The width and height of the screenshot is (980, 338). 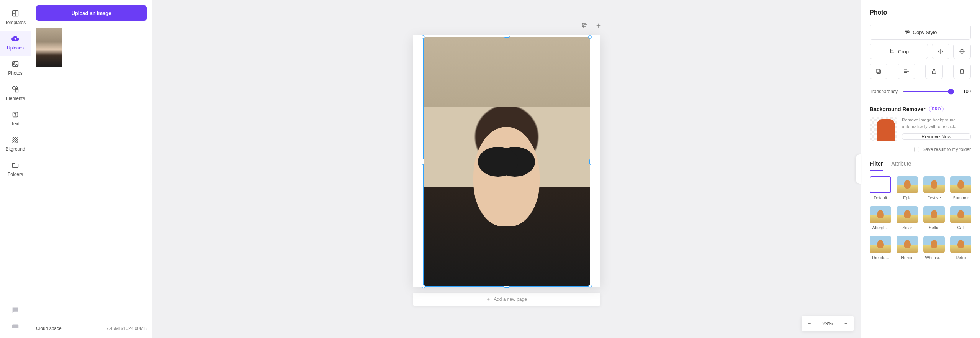 What do you see at coordinates (15, 43) in the screenshot?
I see `rail-item-uploads: Uploads` at bounding box center [15, 43].